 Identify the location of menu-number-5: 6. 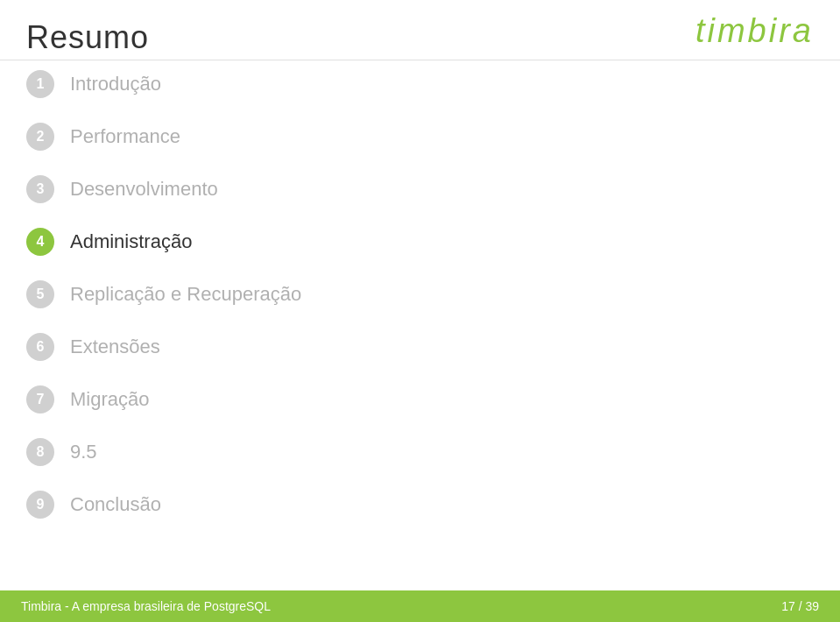
(40, 347).